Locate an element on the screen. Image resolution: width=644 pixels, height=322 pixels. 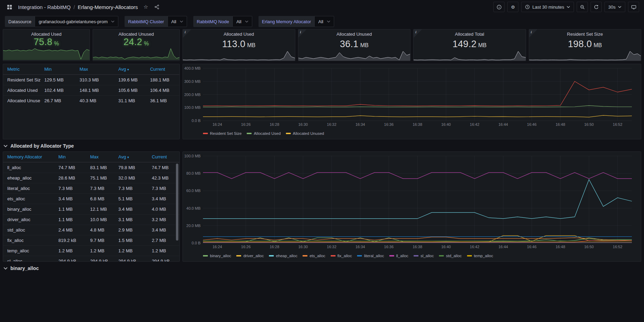
breadcrumb-dashboard: Erlang-Memory-Allocators is located at coordinates (108, 7).